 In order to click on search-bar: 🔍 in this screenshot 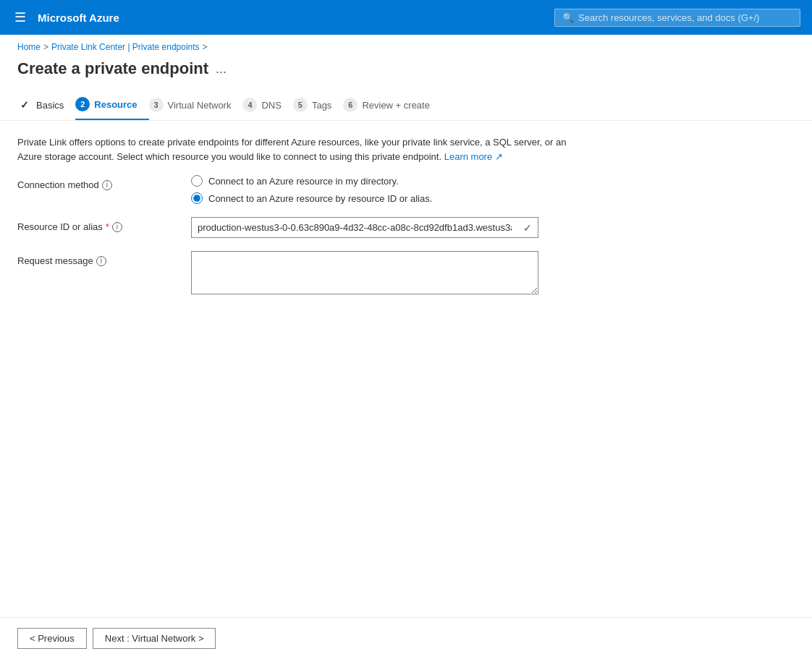, I will do `click(677, 17)`.